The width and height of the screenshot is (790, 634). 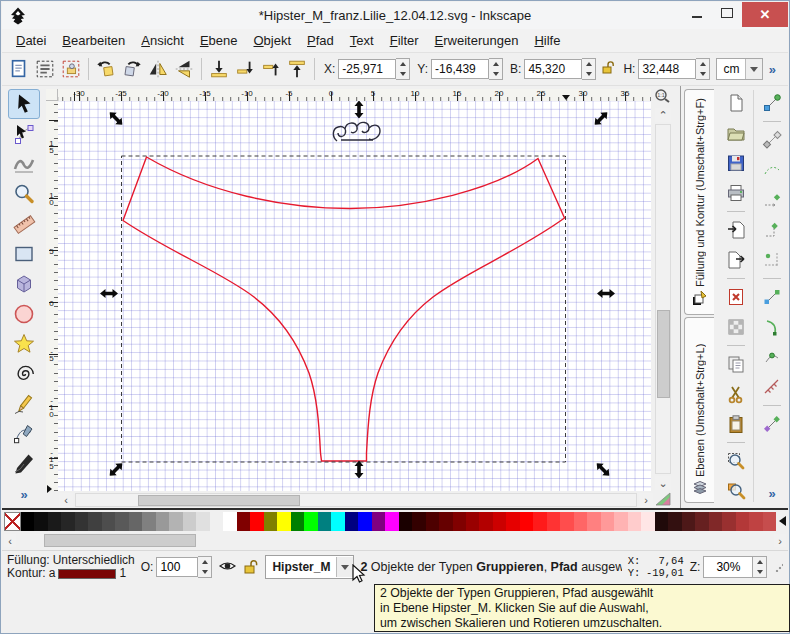 I want to click on menu-pfad: Pfad, so click(x=320, y=40).